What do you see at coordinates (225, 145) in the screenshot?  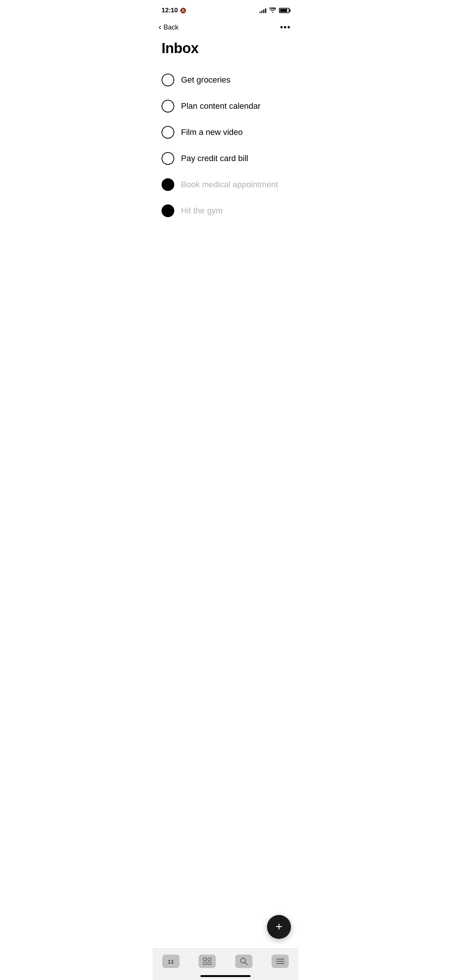 I see `task-list: Get groceriesPlan content calendarFilm a…` at bounding box center [225, 145].